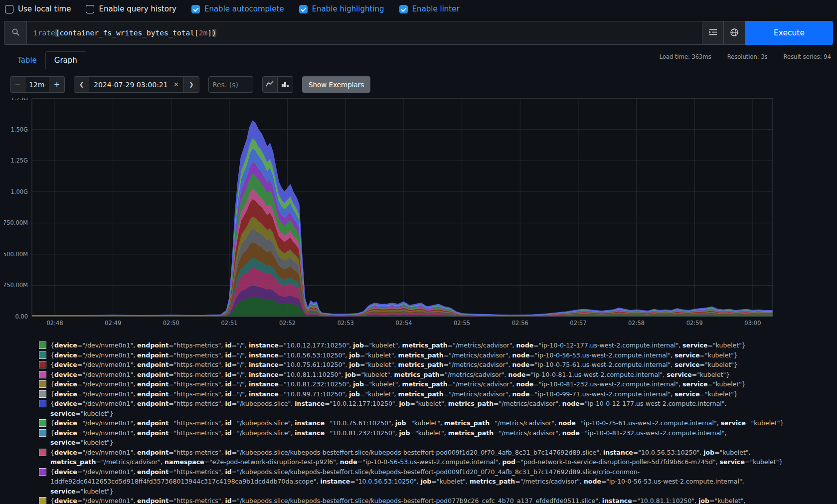 This screenshot has width=837, height=504. I want to click on format-expression-button, so click(713, 33).